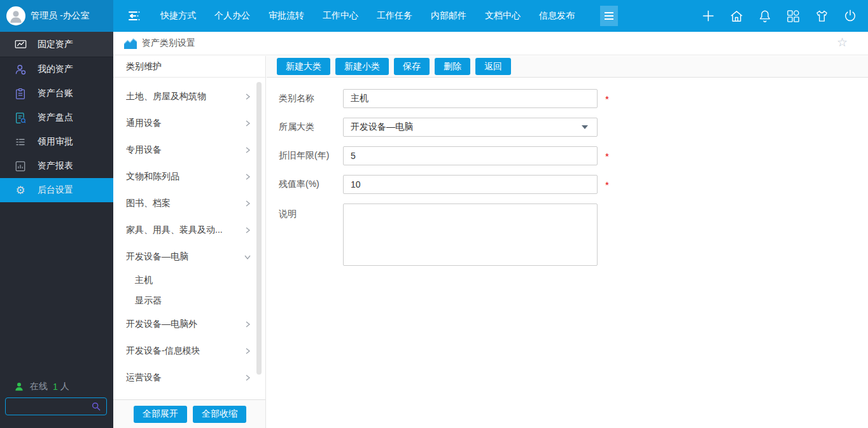 Image resolution: width=868 pixels, height=428 pixels. Describe the element at coordinates (793, 17) in the screenshot. I see `apps-icon` at that location.